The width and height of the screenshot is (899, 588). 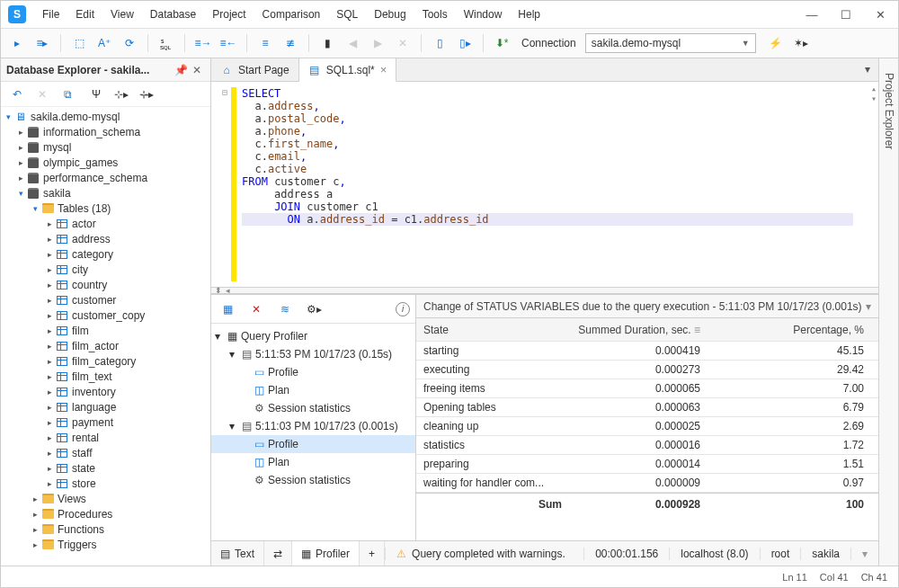 I want to click on tree-table: ▸customer, so click(x=106, y=300).